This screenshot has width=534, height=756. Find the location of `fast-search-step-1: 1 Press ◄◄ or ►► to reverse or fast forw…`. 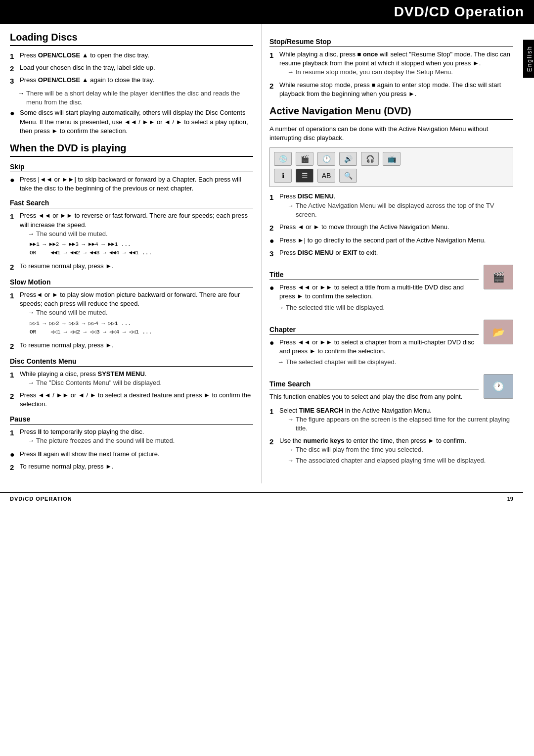

fast-search-step-1: 1 Press ◄◄ or ►► to reverse or fast forw… is located at coordinates (132, 236).